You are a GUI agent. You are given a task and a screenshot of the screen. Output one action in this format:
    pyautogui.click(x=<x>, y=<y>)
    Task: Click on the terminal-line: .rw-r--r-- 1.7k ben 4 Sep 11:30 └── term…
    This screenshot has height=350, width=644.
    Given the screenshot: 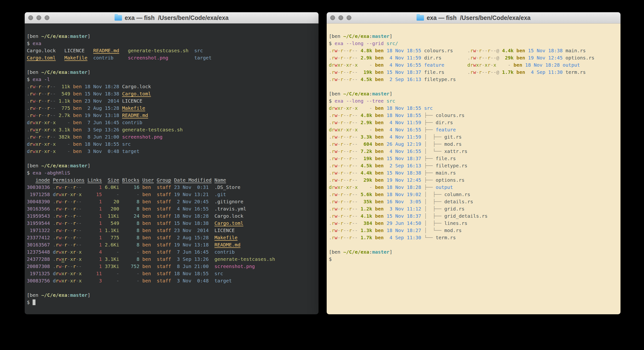 What is the action you would take?
    pyautogui.click(x=474, y=238)
    